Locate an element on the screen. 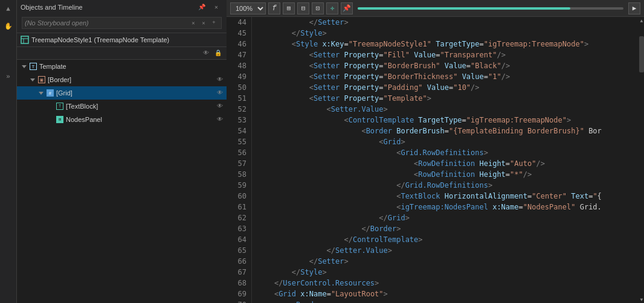 Image resolution: width=644 pixels, height=303 pixels. expand-icon: » is located at coordinates (8, 77).